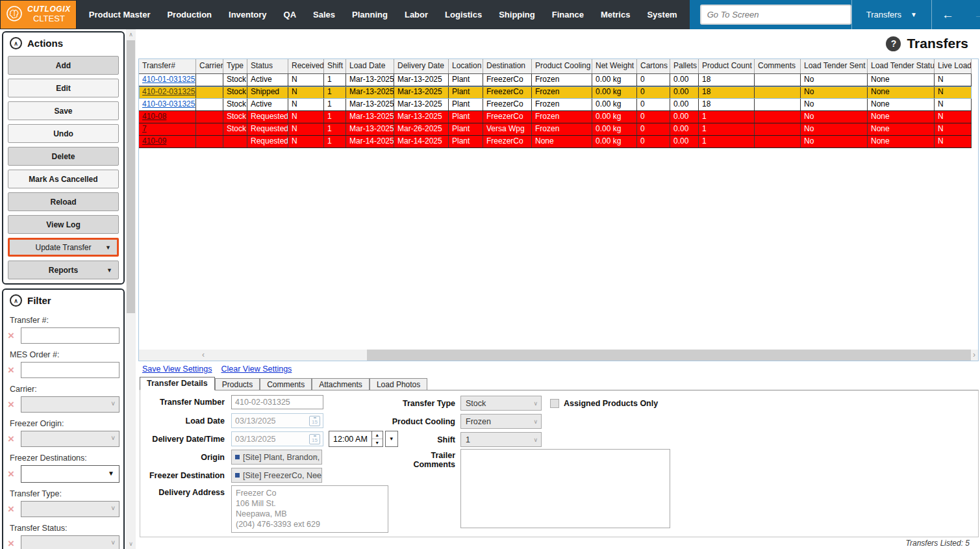 Image resolution: width=980 pixels, height=549 pixels. Describe the element at coordinates (256, 369) in the screenshot. I see `clear-view-settings-link: Clear View Settings` at that location.